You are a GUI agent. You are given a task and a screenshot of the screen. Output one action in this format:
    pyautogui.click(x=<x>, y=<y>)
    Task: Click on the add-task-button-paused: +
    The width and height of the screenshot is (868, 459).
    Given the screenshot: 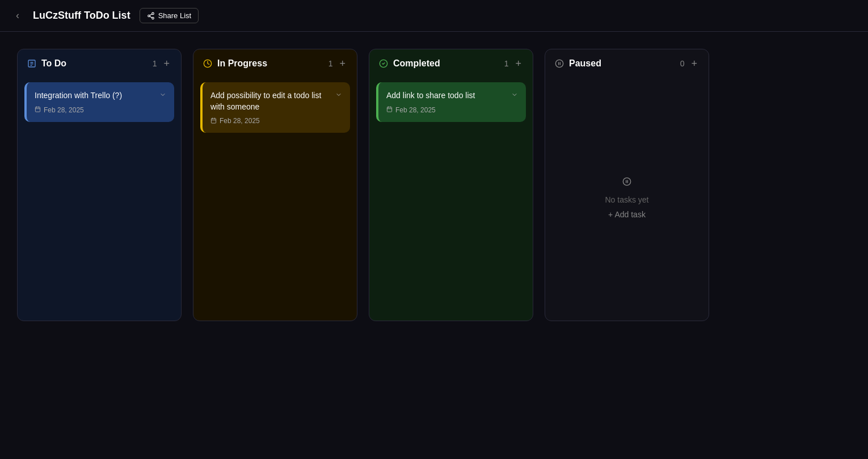 What is the action you would take?
    pyautogui.click(x=694, y=64)
    